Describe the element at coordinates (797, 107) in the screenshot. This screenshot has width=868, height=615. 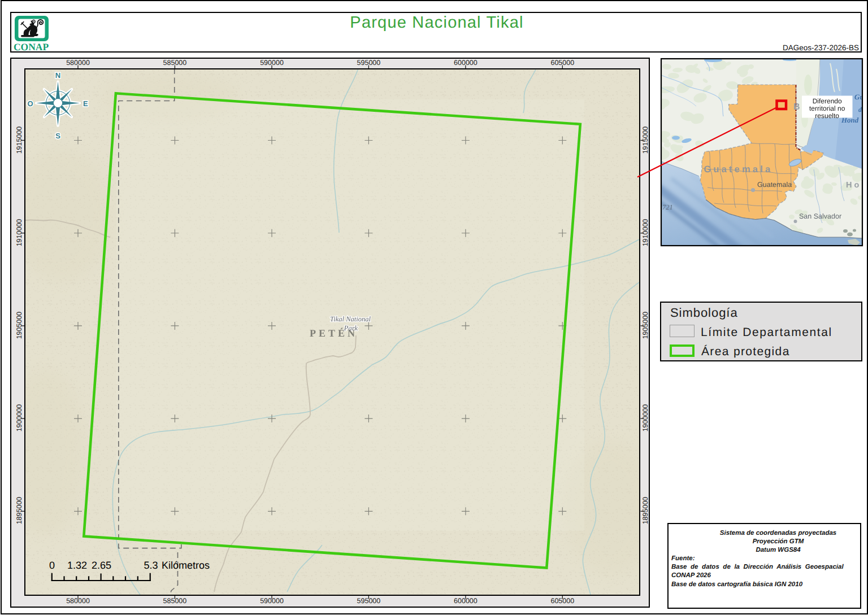
I see `svg-text: B` at that location.